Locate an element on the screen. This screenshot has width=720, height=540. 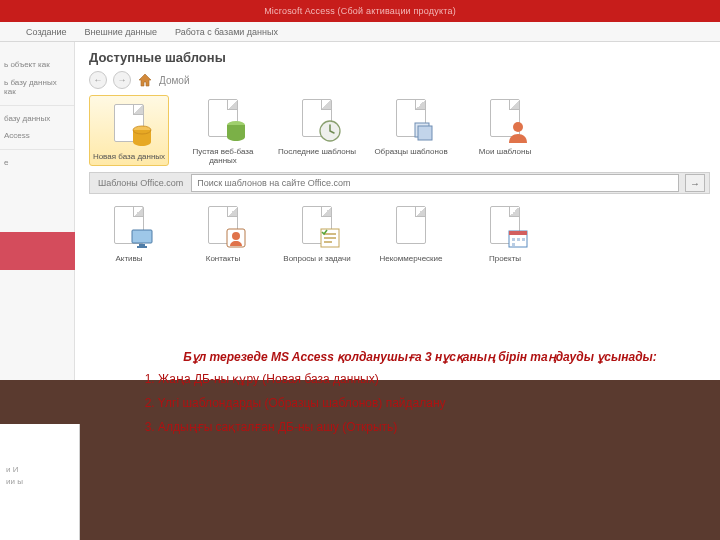
template-nonprofit: Некоммерческие is located at coordinates (411, 232).